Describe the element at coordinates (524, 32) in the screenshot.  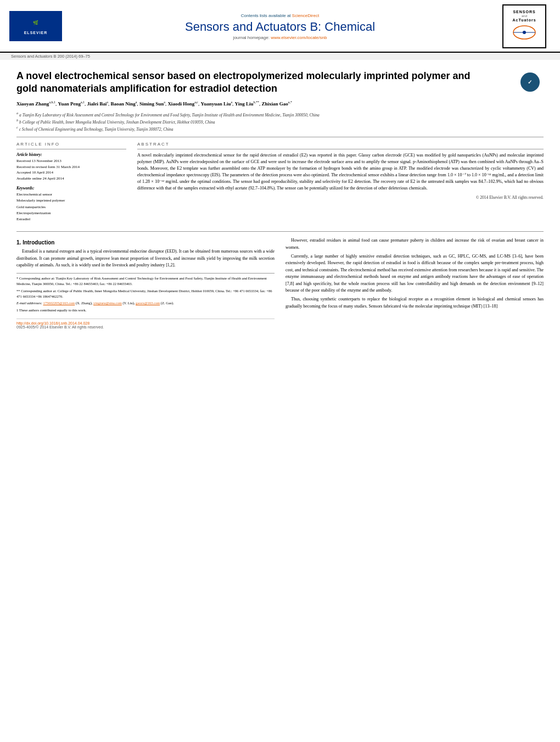
I see `sensors-logo-graphic` at that location.